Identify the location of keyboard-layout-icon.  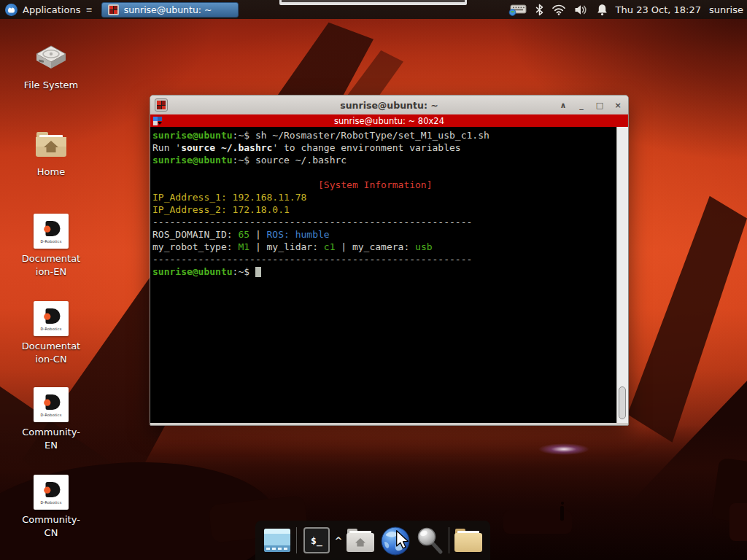
(518, 10).